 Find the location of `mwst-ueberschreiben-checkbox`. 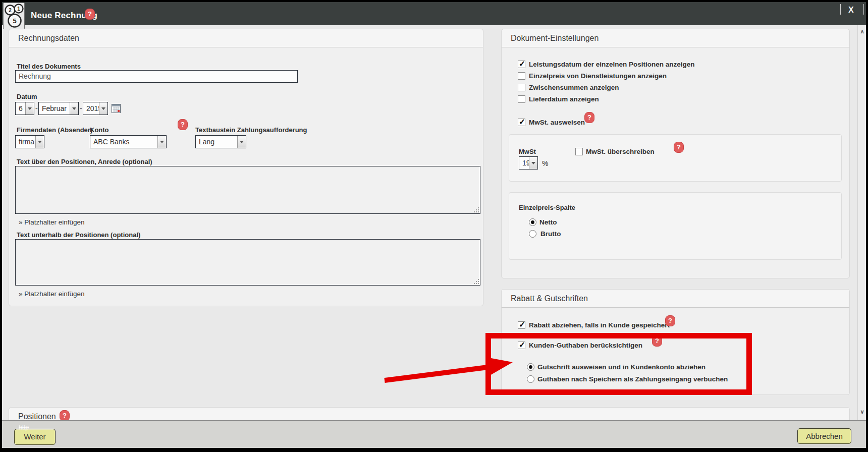

mwst-ueberschreiben-checkbox is located at coordinates (579, 151).